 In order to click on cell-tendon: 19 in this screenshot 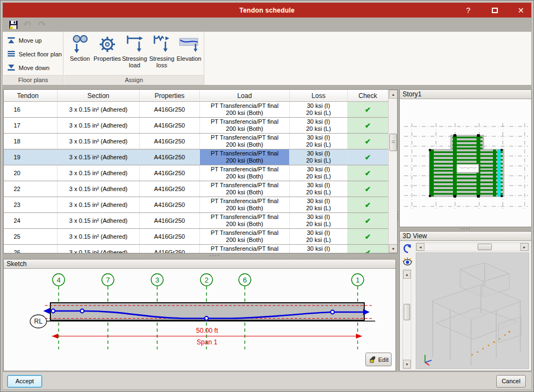, I will do `click(31, 157)`.